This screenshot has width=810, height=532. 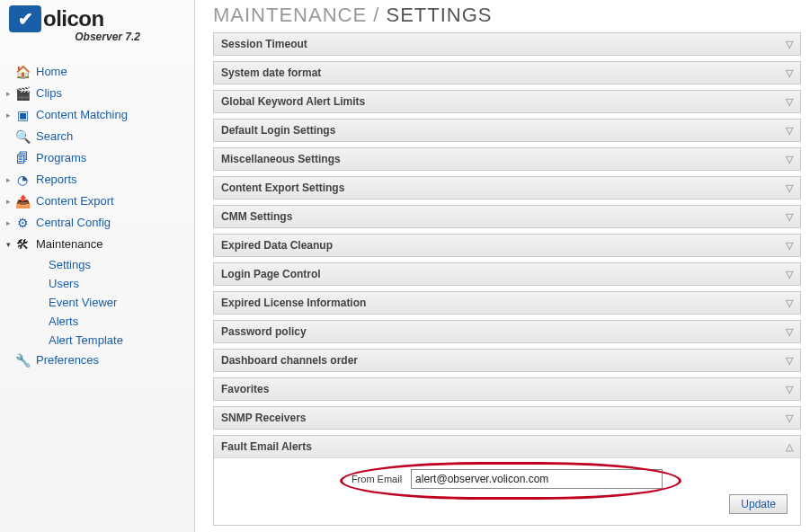 What do you see at coordinates (22, 223) in the screenshot?
I see `gear-icon: ⚙` at bounding box center [22, 223].